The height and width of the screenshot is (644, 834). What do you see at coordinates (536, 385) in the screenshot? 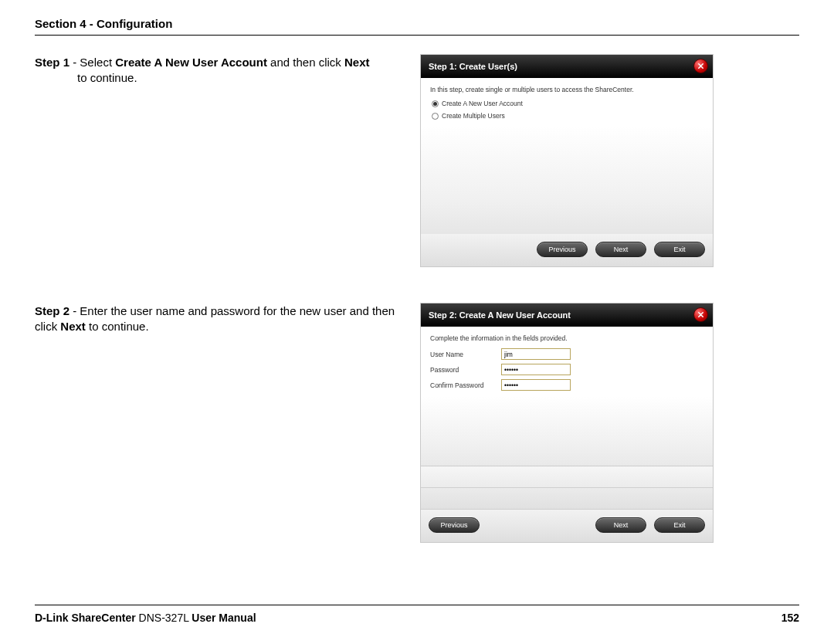
I see `confirm-password-input` at bounding box center [536, 385].